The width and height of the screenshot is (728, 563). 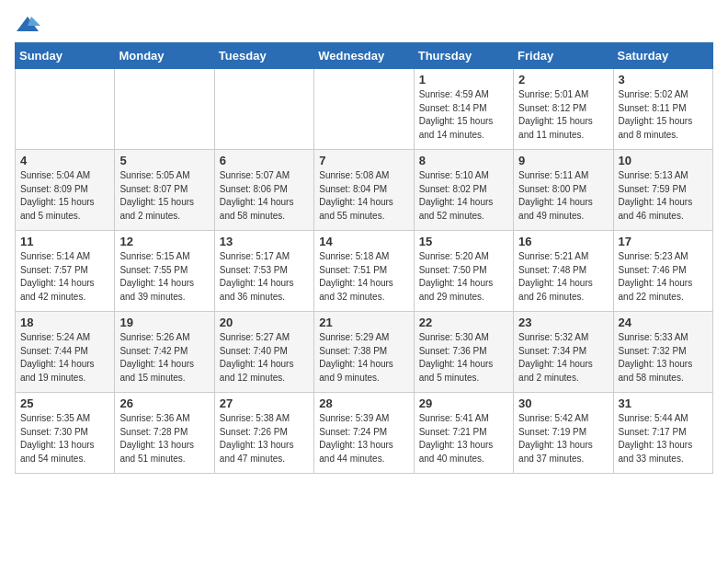 I want to click on day-info: Sunrise: 5:30 AM Sunset: 7:36 PM Dayligh…, so click(x=463, y=358).